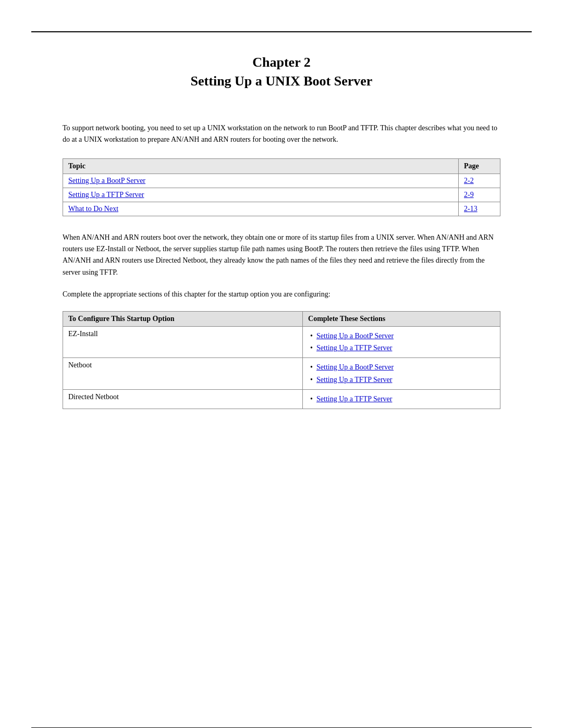 This screenshot has height=728, width=563. What do you see at coordinates (282, 134) in the screenshot?
I see `intro-paragraph: To support network booting, you need to …` at bounding box center [282, 134].